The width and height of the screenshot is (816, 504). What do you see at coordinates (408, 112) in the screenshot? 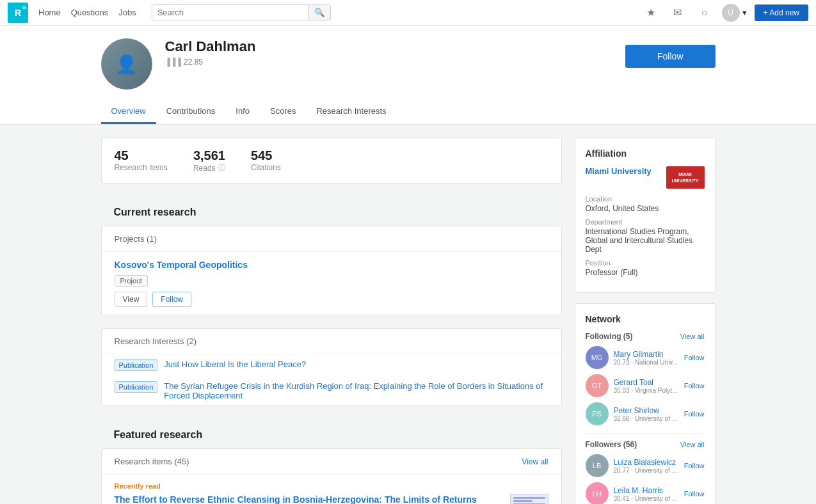
I see `profile-tabs: Overview Contributions Info Scores Resea…` at bounding box center [408, 112].